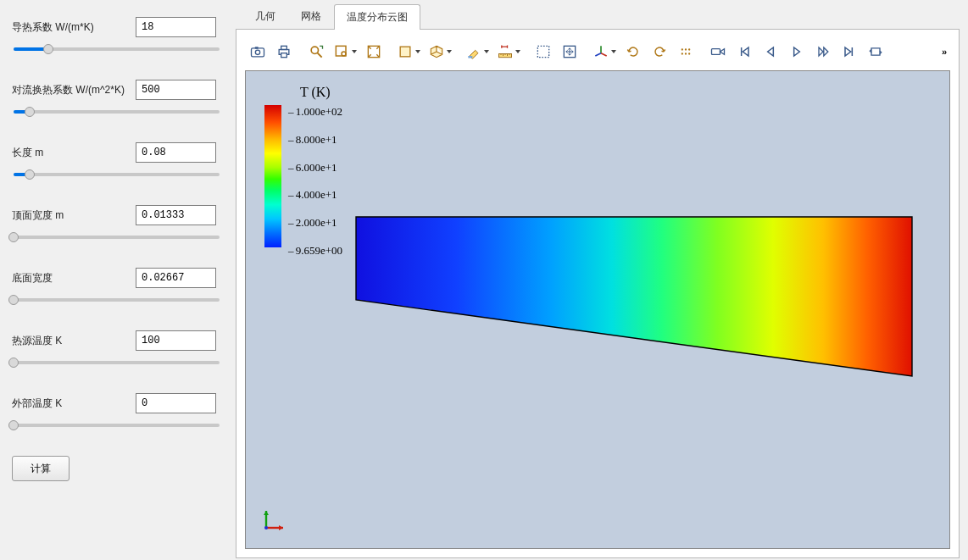 Image resolution: width=968 pixels, height=560 pixels. I want to click on legend-tick: 2.000e+1, so click(315, 223).